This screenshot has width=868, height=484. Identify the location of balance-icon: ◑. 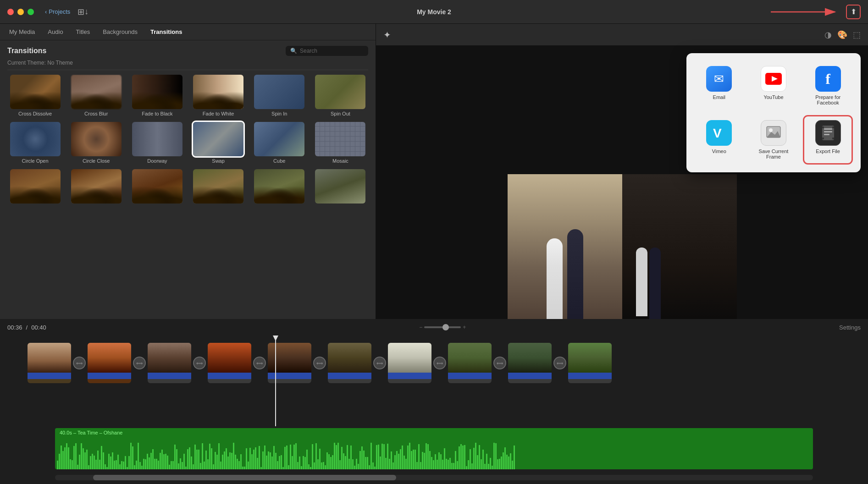
(828, 35).